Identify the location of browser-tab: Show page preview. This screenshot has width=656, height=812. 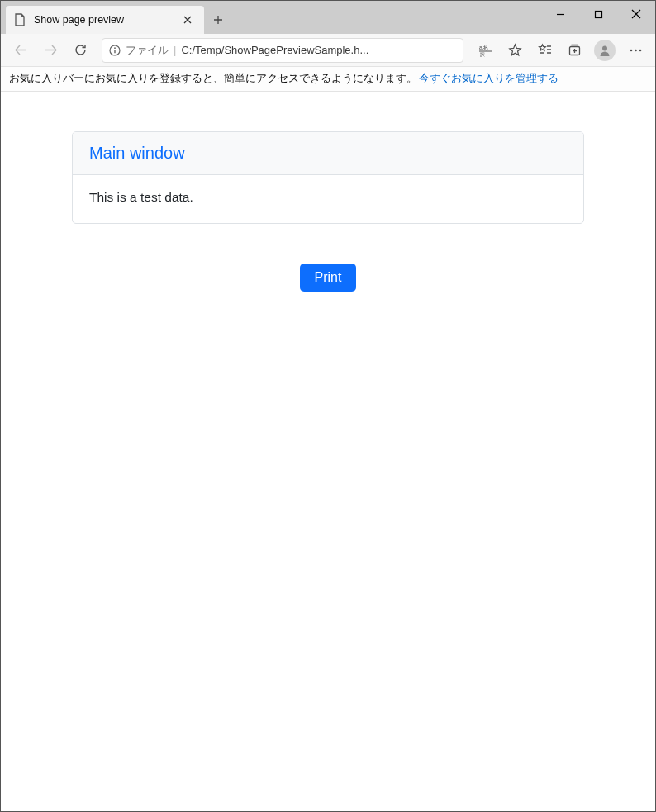
(105, 20).